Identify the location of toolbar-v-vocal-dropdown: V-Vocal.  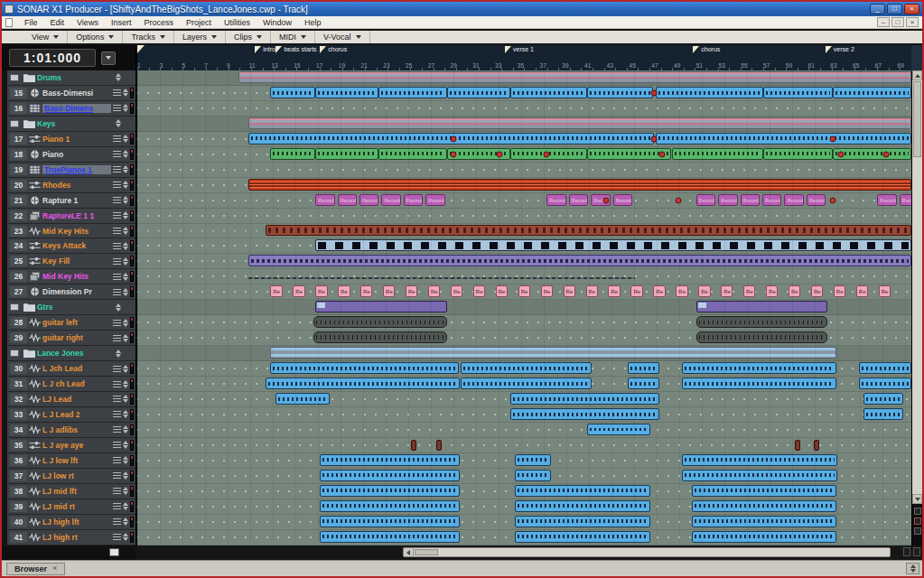
(343, 37).